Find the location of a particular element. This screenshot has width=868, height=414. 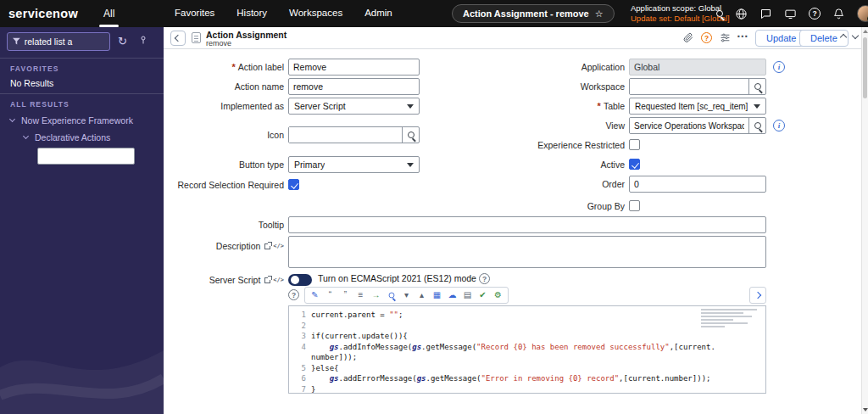

editor-expand-icon is located at coordinates (758, 295).